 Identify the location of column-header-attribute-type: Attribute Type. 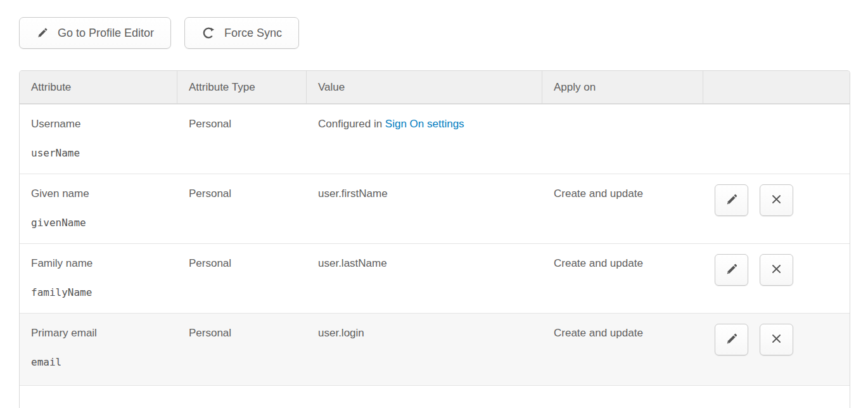
(242, 87).